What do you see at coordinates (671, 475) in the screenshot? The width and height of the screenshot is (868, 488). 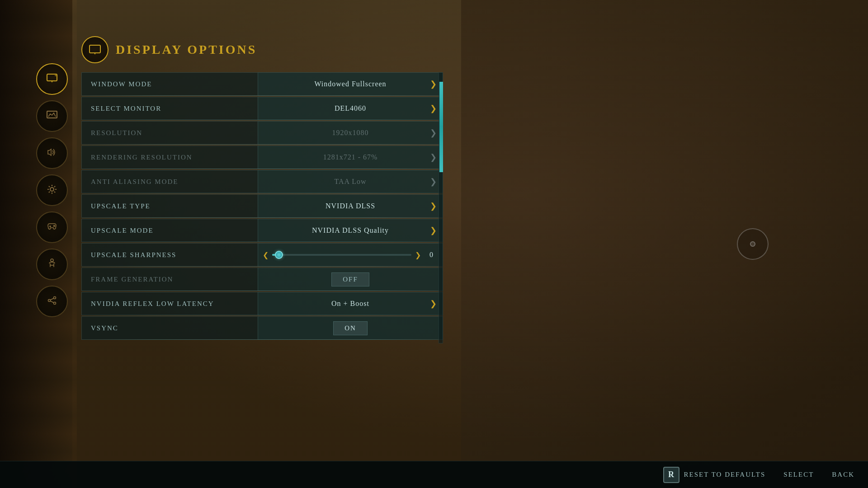 I see `reset-key-badge: R` at bounding box center [671, 475].